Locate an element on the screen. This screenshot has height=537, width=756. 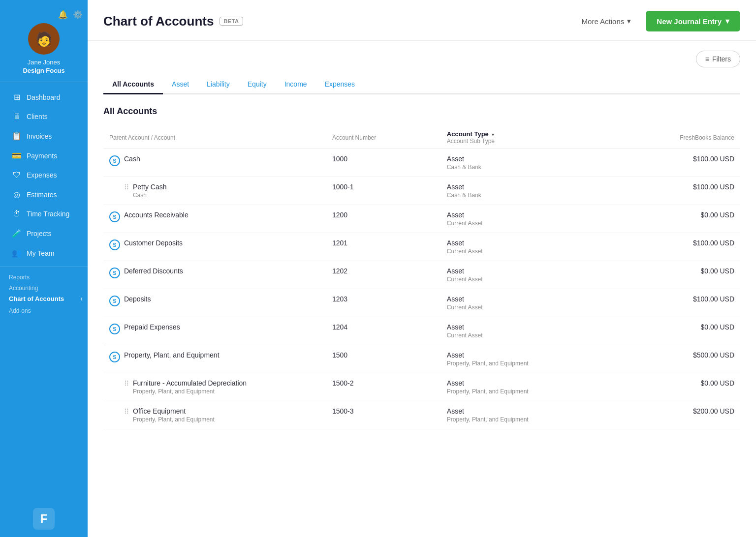
settings-icon: ⚙️ is located at coordinates (78, 15).